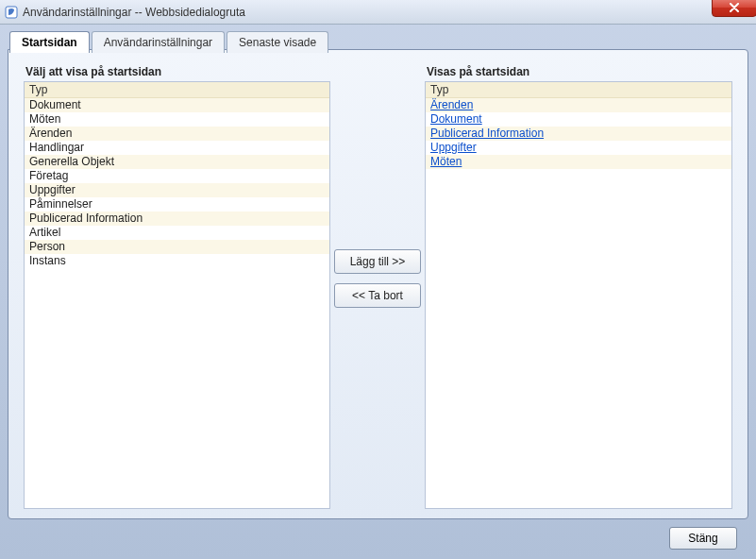  What do you see at coordinates (11, 12) in the screenshot?
I see `app-icon` at bounding box center [11, 12].